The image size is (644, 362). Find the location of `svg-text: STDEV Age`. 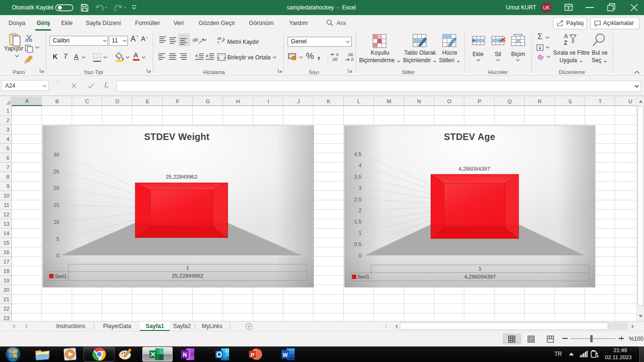

svg-text: STDEV Age is located at coordinates (470, 137).